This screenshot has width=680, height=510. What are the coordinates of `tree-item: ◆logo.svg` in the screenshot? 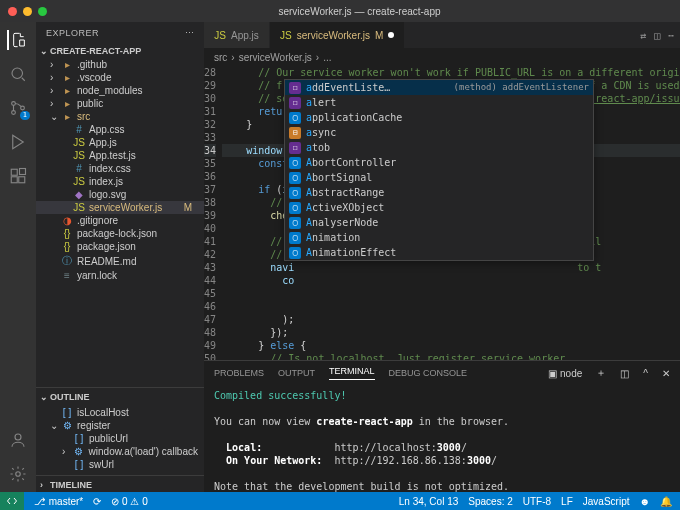 It's located at (120, 194).